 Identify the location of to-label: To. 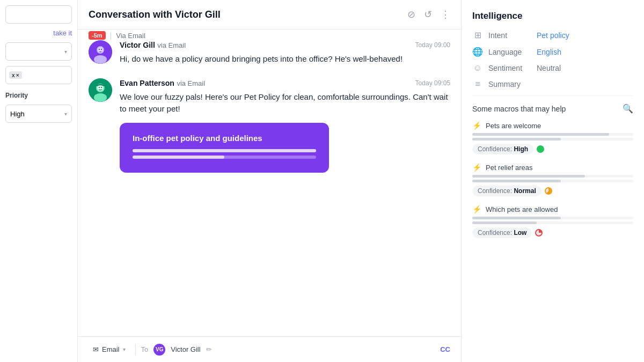
(145, 350).